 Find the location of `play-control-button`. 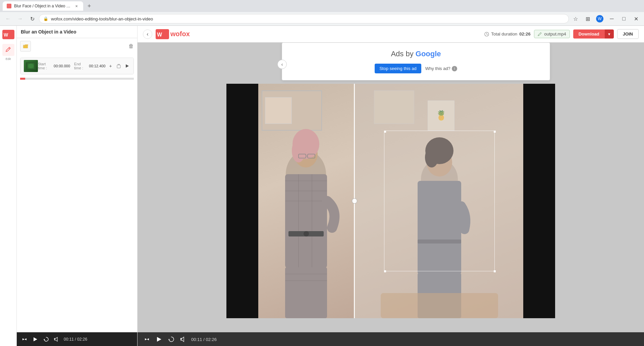

play-control-button is located at coordinates (127, 66).